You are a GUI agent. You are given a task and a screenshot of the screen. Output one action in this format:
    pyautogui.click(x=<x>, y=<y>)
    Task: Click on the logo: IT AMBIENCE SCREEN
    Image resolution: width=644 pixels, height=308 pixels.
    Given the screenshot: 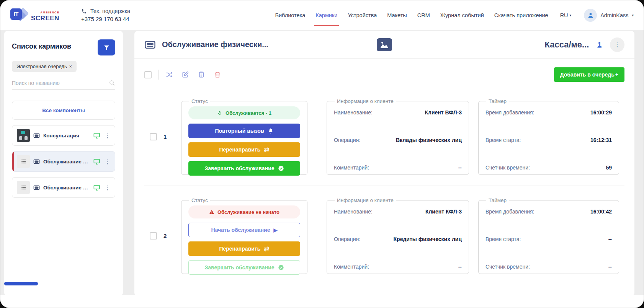 What is the action you would take?
    pyautogui.click(x=44, y=15)
    